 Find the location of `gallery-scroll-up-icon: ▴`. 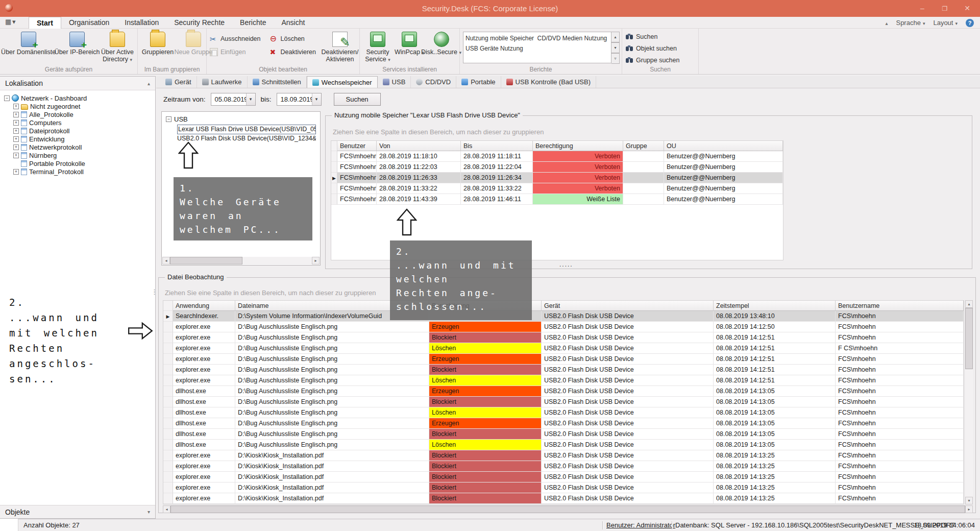

gallery-scroll-up-icon: ▴ is located at coordinates (616, 37).